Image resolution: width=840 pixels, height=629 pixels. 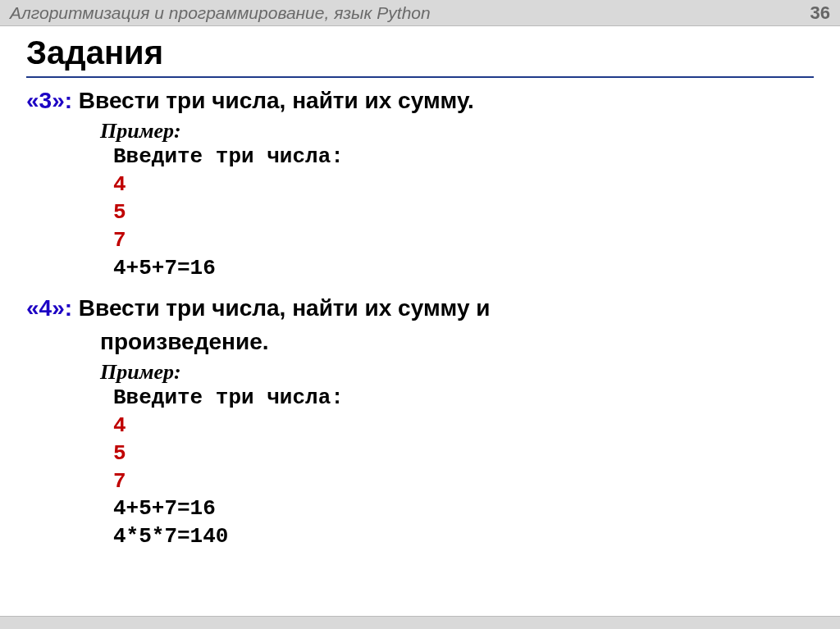 I want to click on code-result-product: 4*5*7=140, so click(x=463, y=537).